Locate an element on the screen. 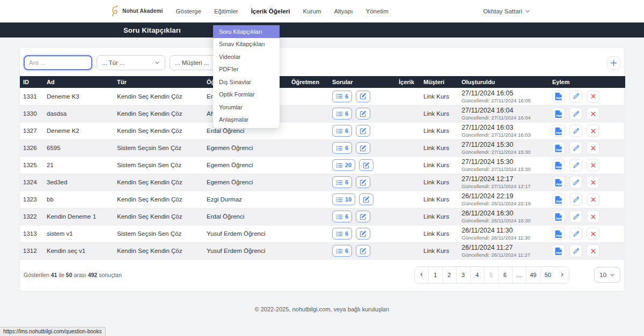 This screenshot has width=644, height=336. pencil-icon is located at coordinates (576, 199).